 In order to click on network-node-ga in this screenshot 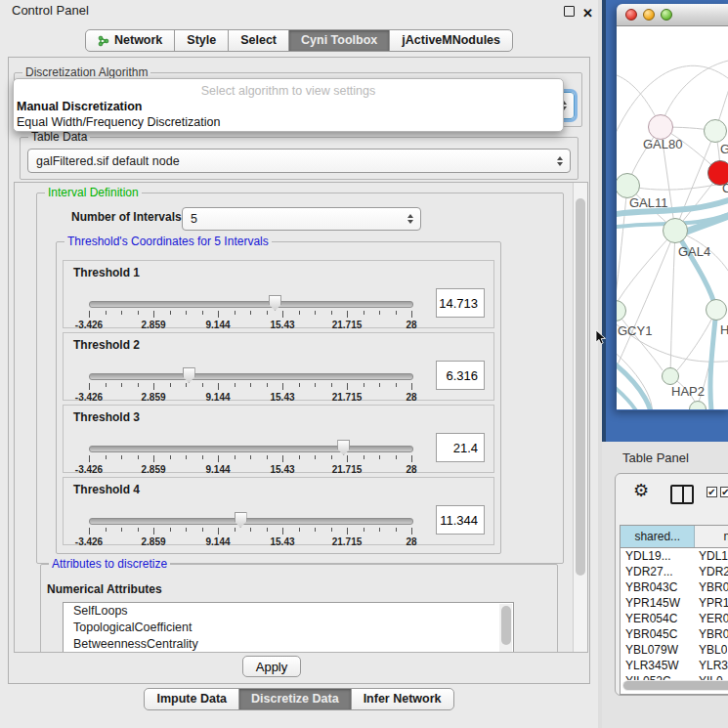, I will do `click(715, 131)`.